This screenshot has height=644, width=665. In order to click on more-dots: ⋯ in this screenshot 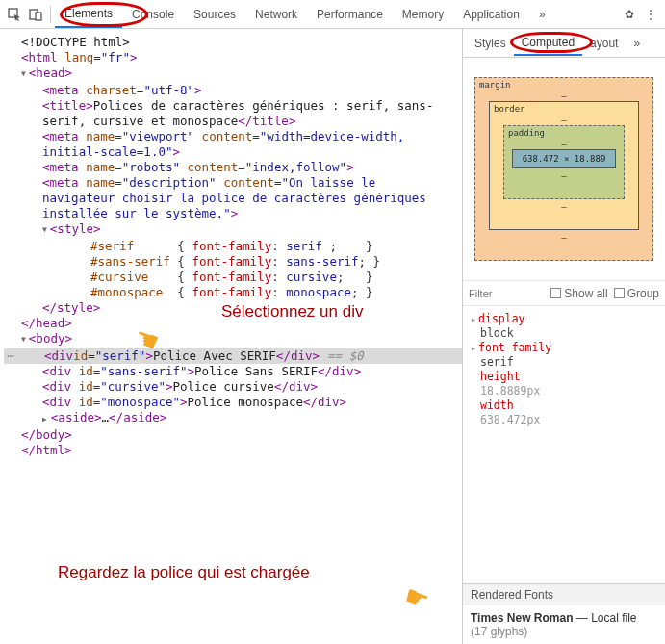, I will do `click(11, 356)`.